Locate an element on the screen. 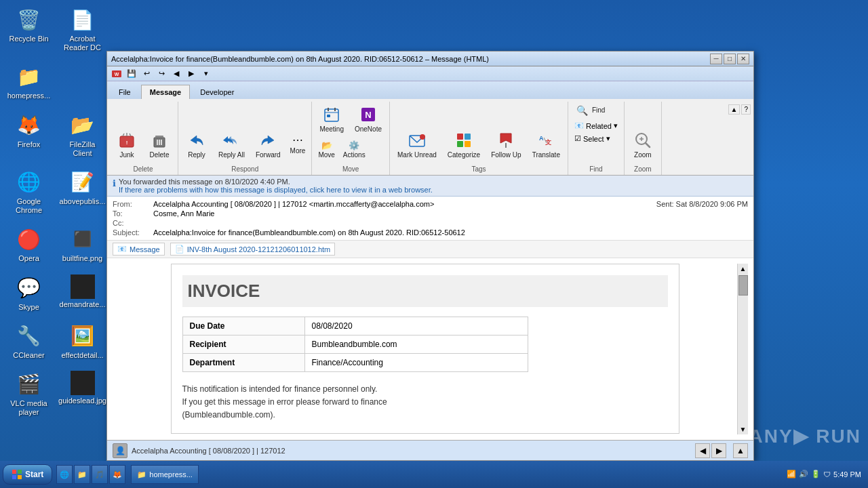  reply-all-button: Reply All is located at coordinates (232, 144).